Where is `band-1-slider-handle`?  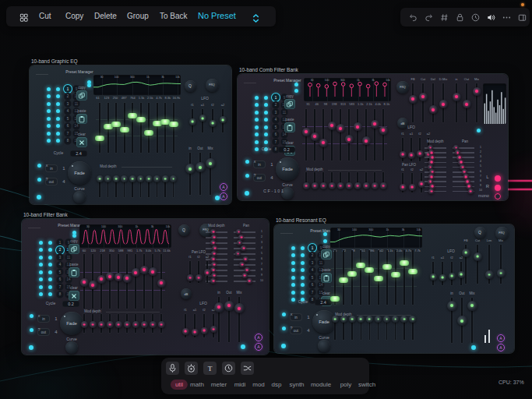
band-1-slider-handle is located at coordinates (84, 282).